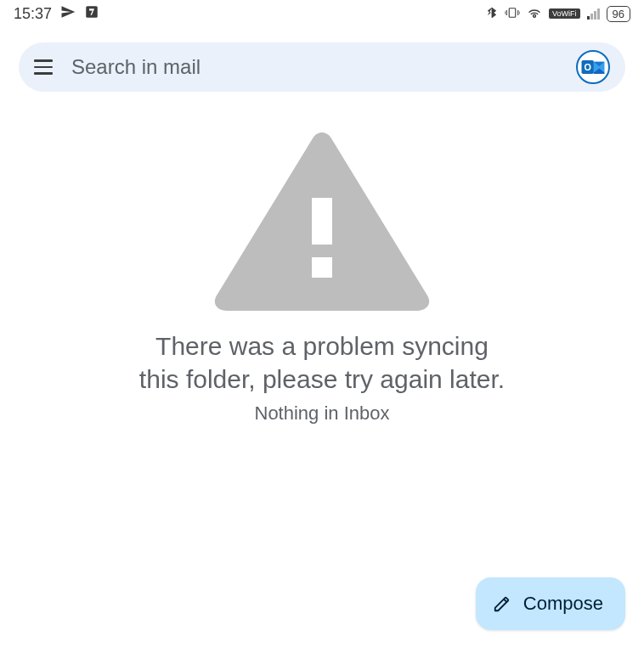 The image size is (644, 647). Describe the element at coordinates (588, 67) in the screenshot. I see `svg-text: O` at that location.